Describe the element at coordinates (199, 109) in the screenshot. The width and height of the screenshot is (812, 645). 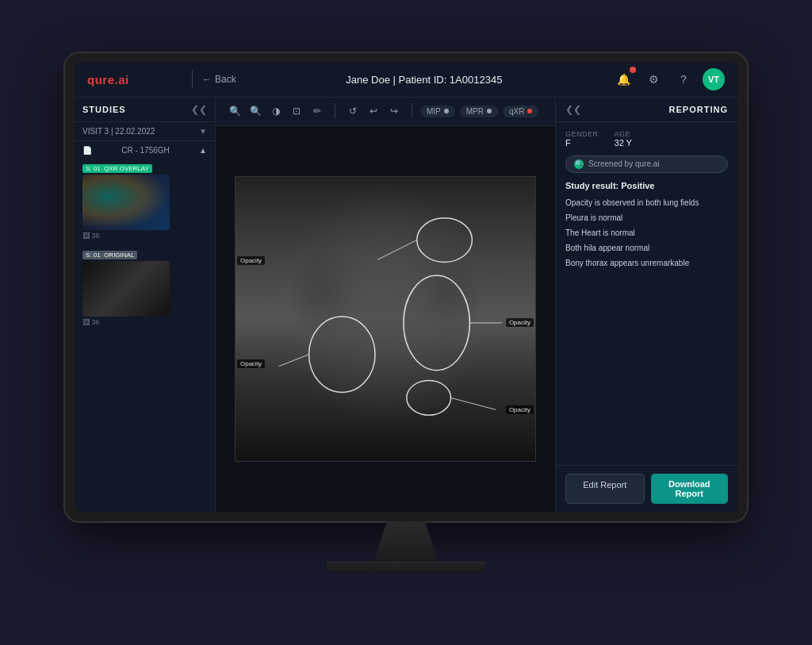
I see `sidebar-collapse-button: ❮❮` at that location.